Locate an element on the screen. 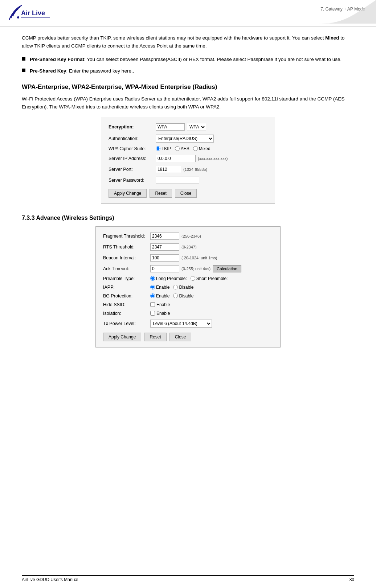 Image resolution: width=376 pixels, height=588 pixels. server-pass-input is located at coordinates (177, 180).